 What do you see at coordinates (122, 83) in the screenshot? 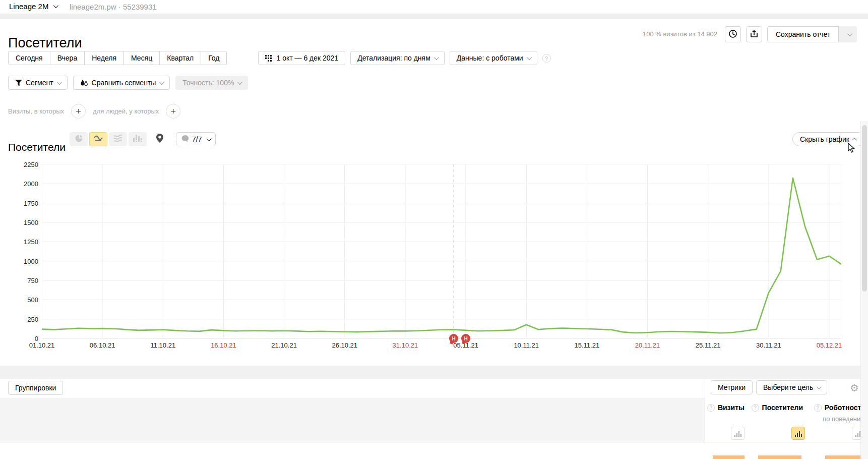
I see `compare-segments-dropdown: Сравнить сегменты` at bounding box center [122, 83].